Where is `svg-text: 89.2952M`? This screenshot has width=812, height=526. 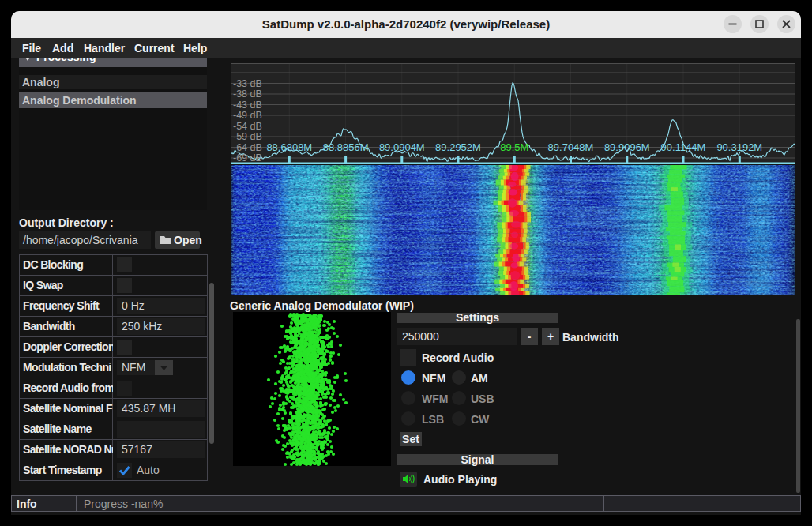
svg-text: 89.2952M is located at coordinates (458, 147).